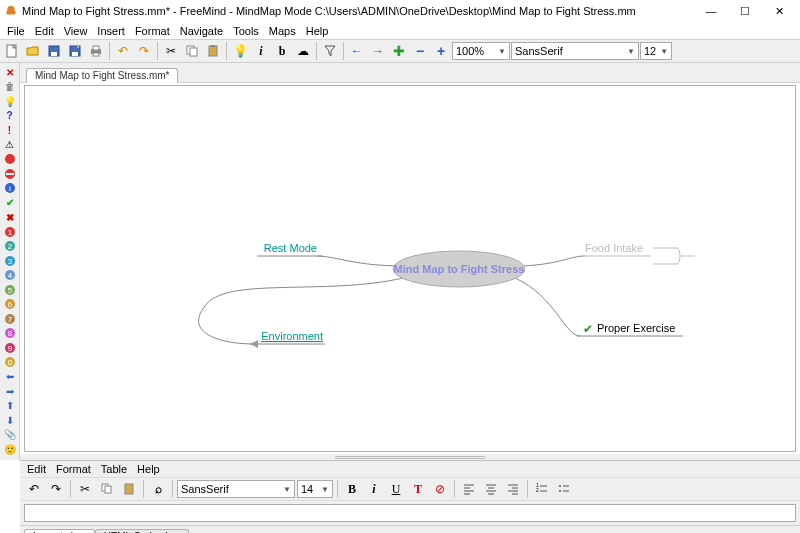 The height and width of the screenshot is (533, 800). Describe the element at coordinates (656, 51) in the screenshot. I see `font-size-combo: 12▼` at that location.